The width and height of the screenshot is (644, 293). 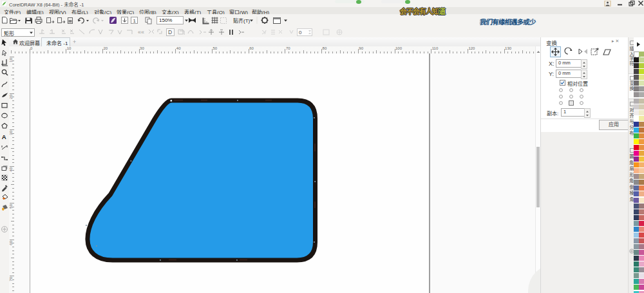 I want to click on svg-text: A, so click(x=4, y=137).